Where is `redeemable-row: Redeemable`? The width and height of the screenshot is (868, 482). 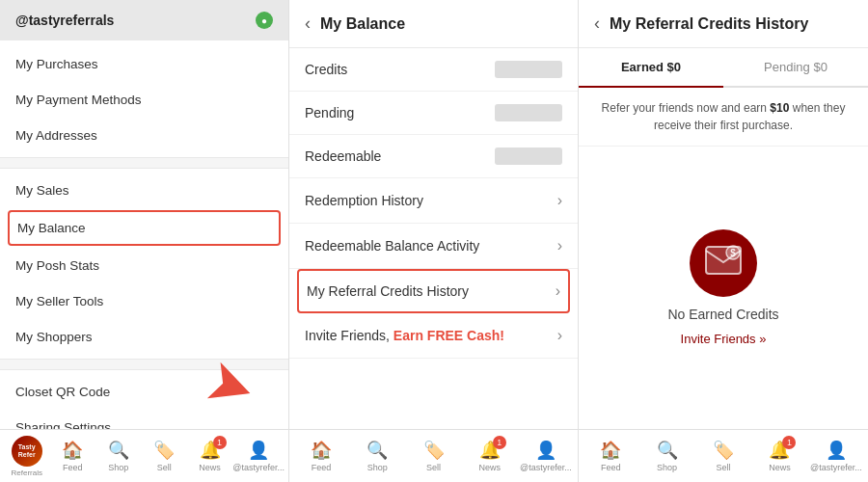 redeemable-row: Redeemable is located at coordinates (434, 156).